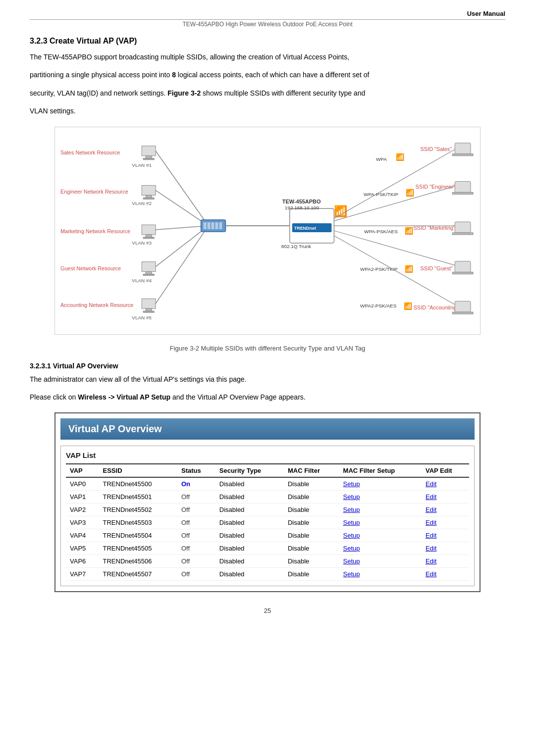 Image resolution: width=535 pixels, height=756 pixels. I want to click on table-row: VAP1 TRENDnet45501 Off Disabled Disable …, so click(268, 497).